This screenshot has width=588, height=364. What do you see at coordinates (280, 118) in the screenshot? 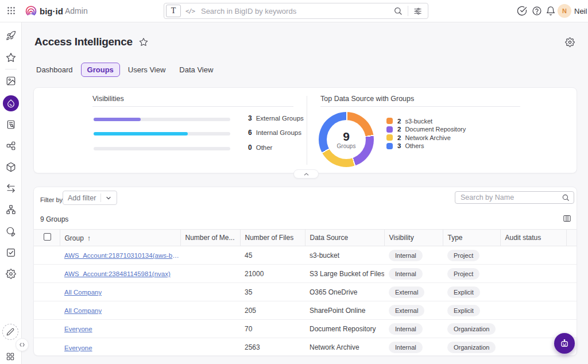
I see `external-groups-text: External Groups` at bounding box center [280, 118].